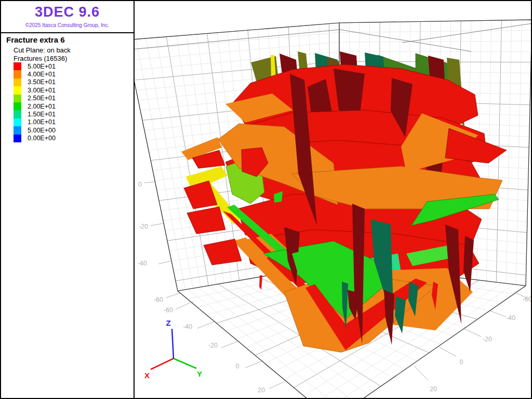  I want to click on fractures-count-label: Fractures (16536), so click(41, 58).